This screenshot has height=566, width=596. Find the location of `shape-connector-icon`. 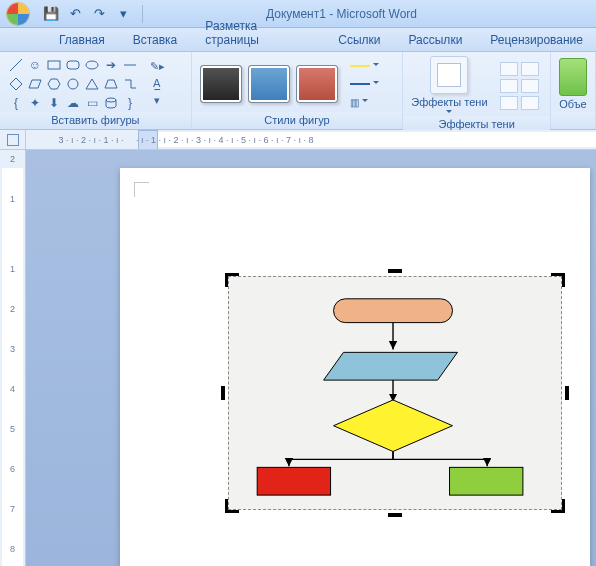

shape-connector-icon is located at coordinates (130, 84).